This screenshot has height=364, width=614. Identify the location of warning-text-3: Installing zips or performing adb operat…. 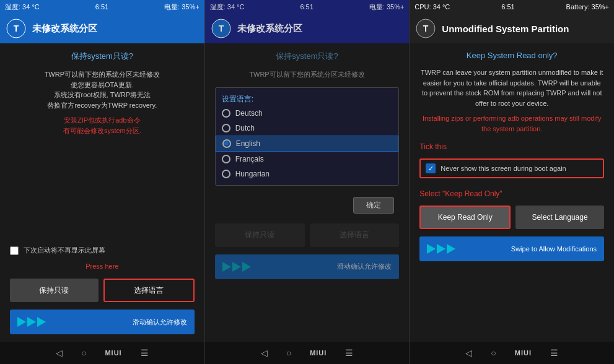
(512, 124).